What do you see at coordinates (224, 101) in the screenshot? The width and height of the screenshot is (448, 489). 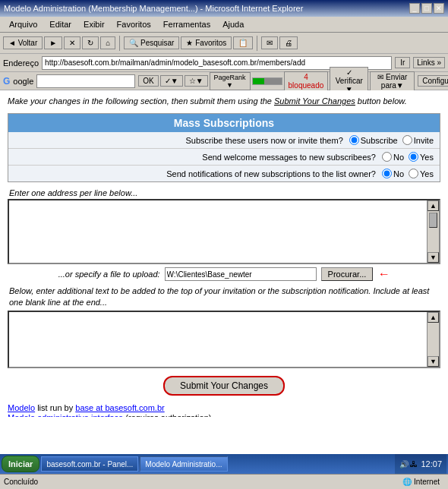 I see `intro-paragraph: Make your changes in the following secti…` at bounding box center [224, 101].